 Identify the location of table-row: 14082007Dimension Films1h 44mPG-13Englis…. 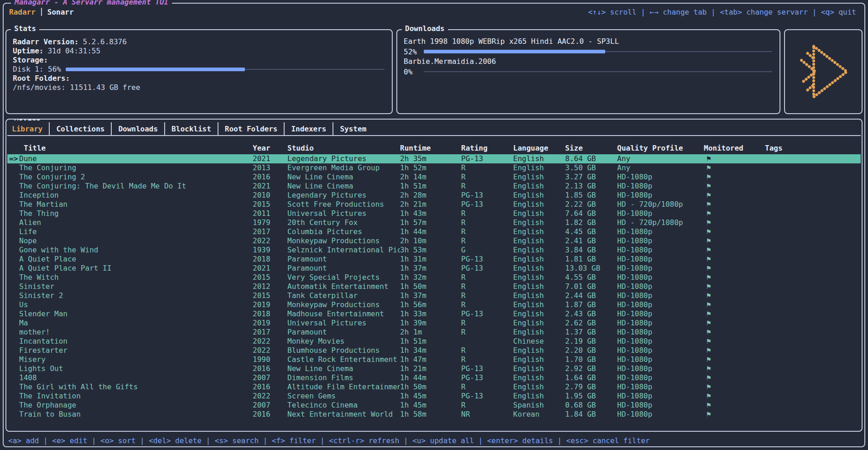
(434, 378).